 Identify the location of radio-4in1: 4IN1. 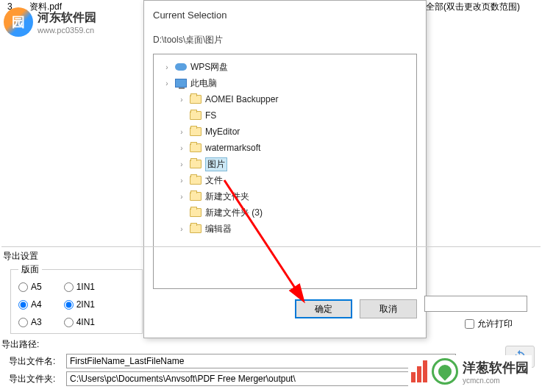
(79, 322).